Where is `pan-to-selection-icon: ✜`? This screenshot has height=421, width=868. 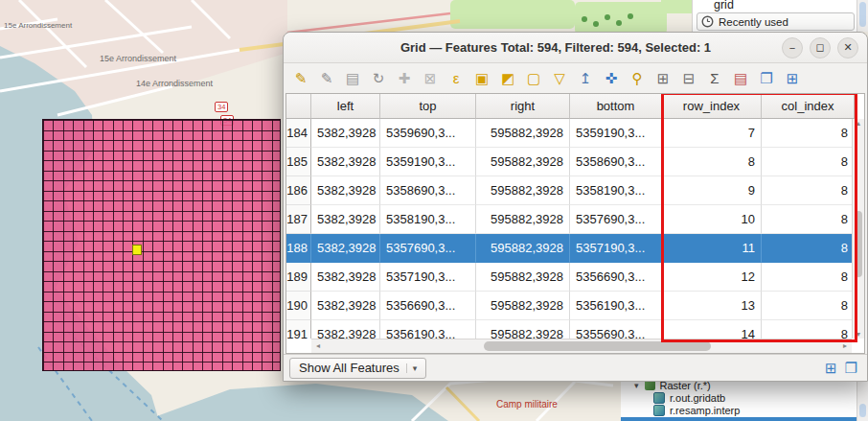
pan-to-selection-icon: ✜ is located at coordinates (611, 79).